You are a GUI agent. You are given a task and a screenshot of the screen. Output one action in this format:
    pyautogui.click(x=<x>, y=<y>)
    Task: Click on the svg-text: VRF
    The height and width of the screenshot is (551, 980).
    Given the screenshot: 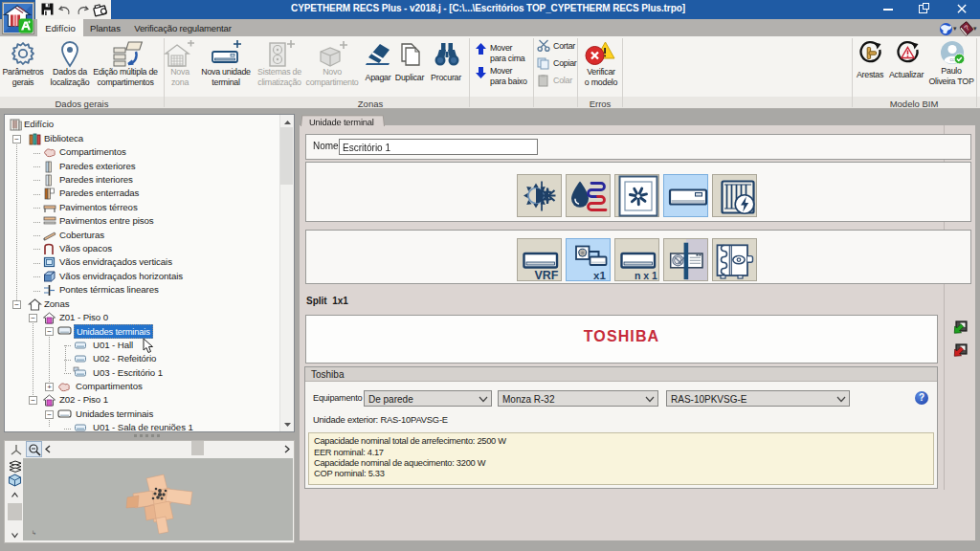 What is the action you would take?
    pyautogui.click(x=547, y=276)
    